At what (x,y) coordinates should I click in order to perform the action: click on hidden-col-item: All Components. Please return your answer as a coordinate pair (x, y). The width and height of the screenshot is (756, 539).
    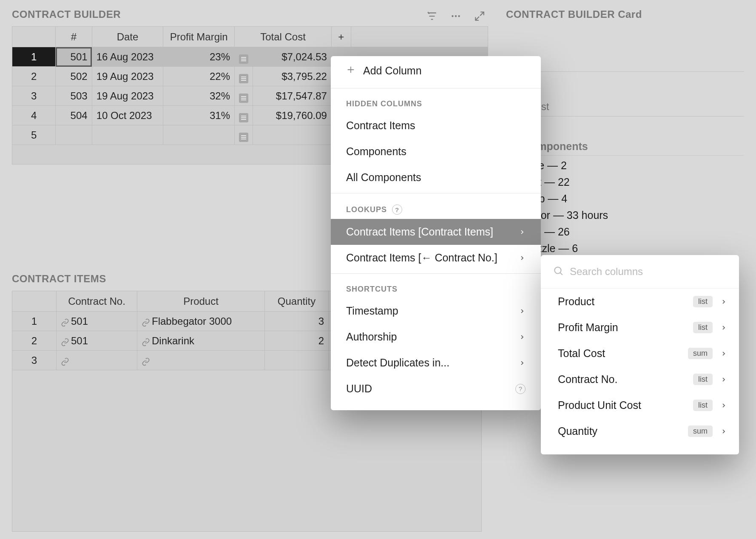
    Looking at the image, I should click on (436, 178).